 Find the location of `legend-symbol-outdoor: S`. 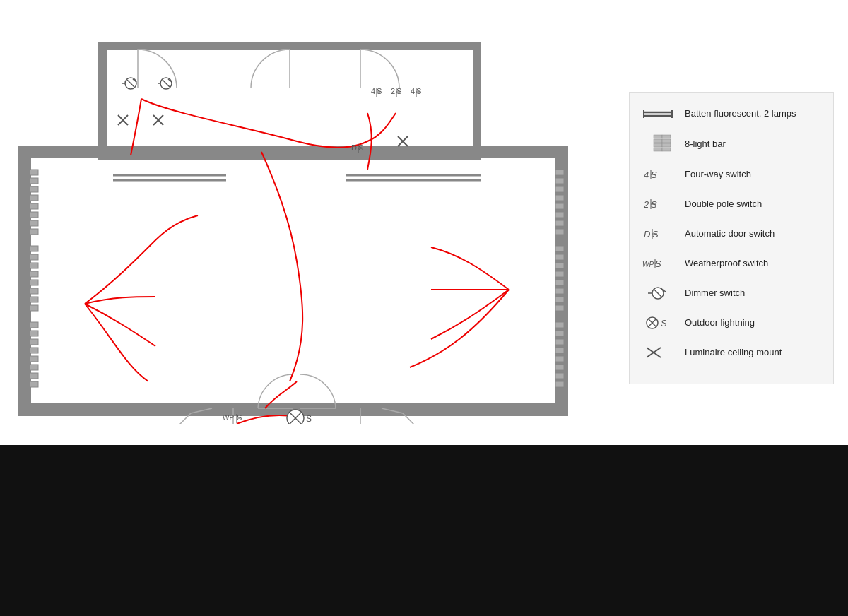

legend-symbol-outdoor: S is located at coordinates (664, 323).